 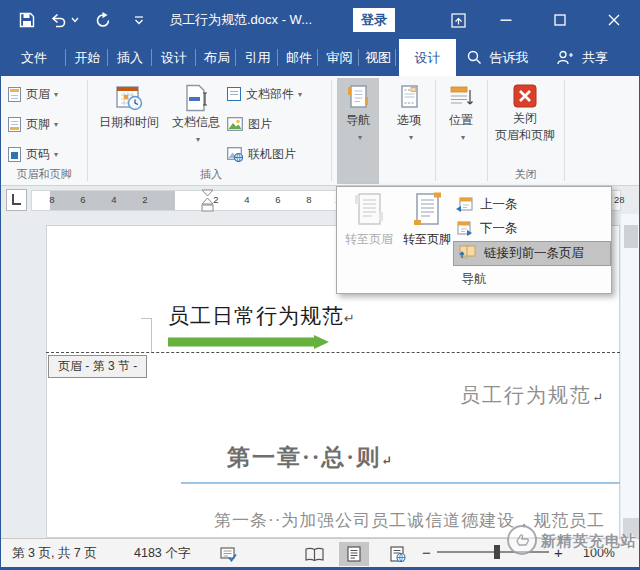 I want to click on scrollbar-thumb, so click(x=631, y=236).